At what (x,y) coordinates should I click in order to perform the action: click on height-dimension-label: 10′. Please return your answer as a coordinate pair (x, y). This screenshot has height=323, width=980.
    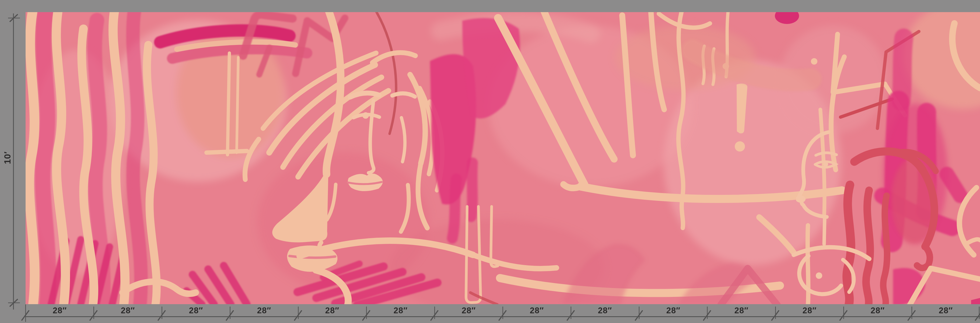
    Looking at the image, I should click on (8, 158).